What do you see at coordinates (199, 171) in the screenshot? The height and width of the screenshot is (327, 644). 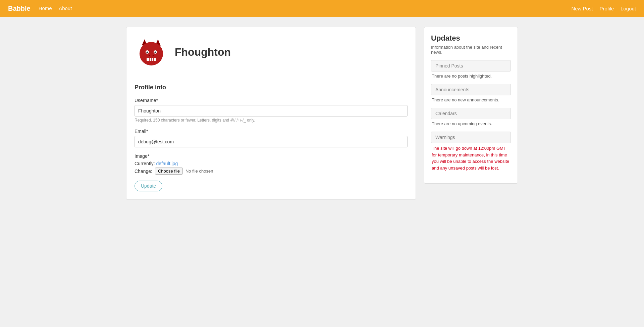 I see `no-file-text: No file chosen` at bounding box center [199, 171].